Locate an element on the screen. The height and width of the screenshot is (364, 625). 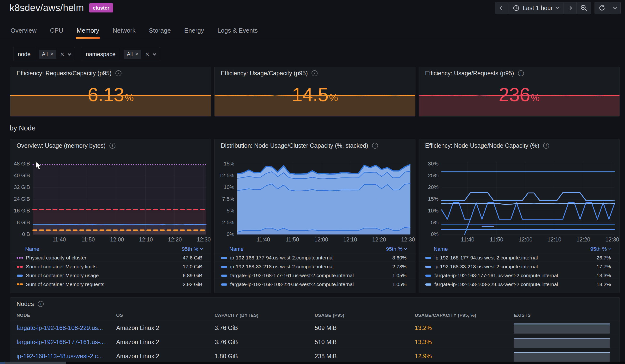
section-title: by Node is located at coordinates (23, 128).